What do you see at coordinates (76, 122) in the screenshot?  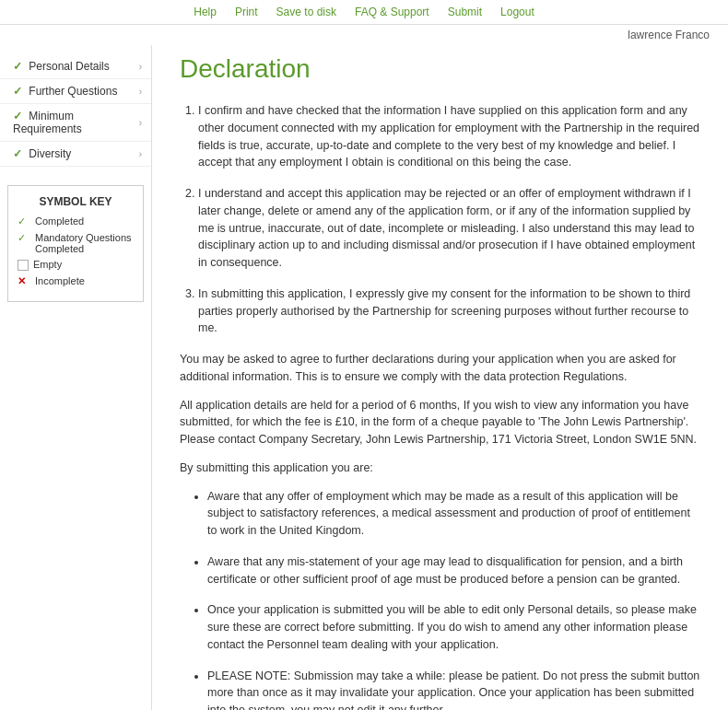 I see `sidebar-item-label: ✓ Minimum Requirements` at bounding box center [76, 122].